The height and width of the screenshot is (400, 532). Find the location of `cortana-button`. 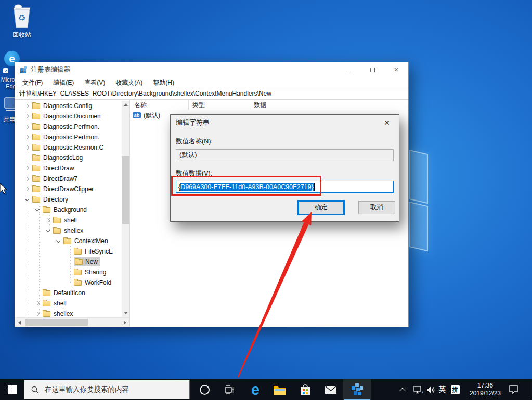

cortana-button is located at coordinates (204, 390).